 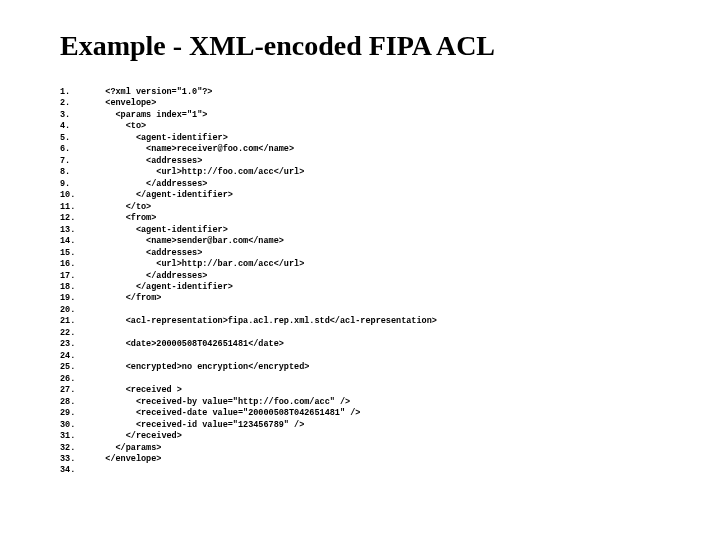 What do you see at coordinates (82, 282) in the screenshot?
I see `line-numbers: 1. 2. 3. 4. 5. 6. 7. 8. 9. 10. 11. 12. 1…` at bounding box center [82, 282].